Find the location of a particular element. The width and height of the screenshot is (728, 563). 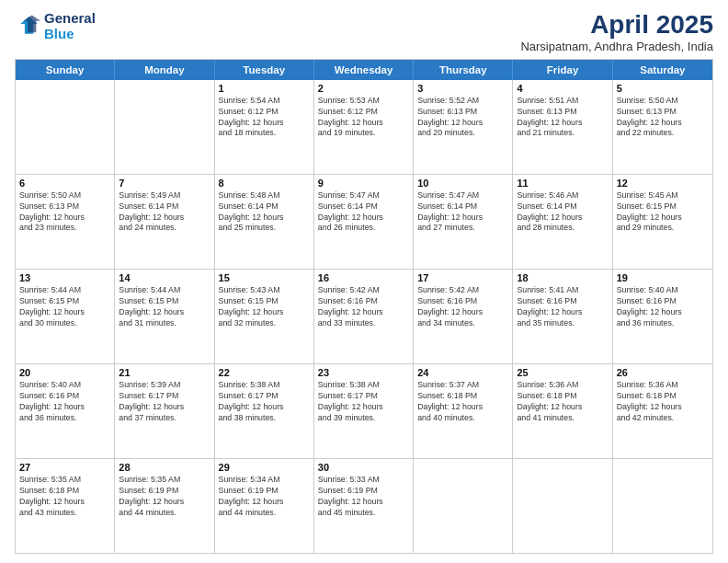

day-number: 16 is located at coordinates (364, 278).